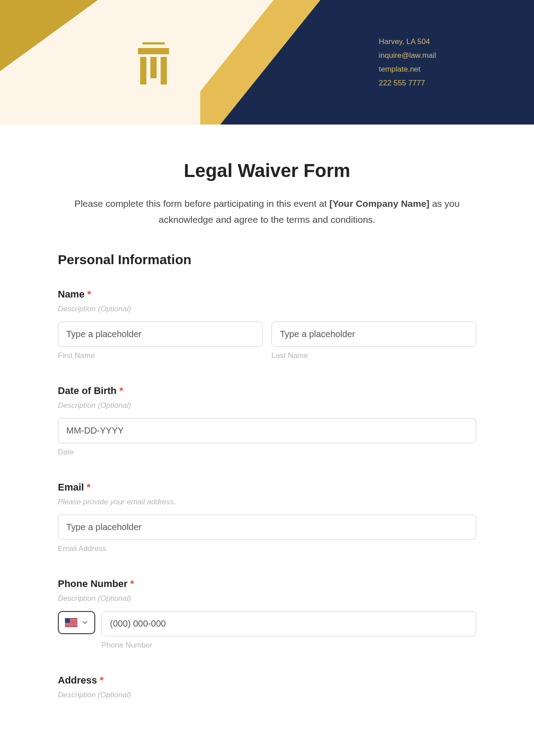 The image size is (534, 756). Describe the element at coordinates (267, 430) in the screenshot. I see `dob-input` at that location.